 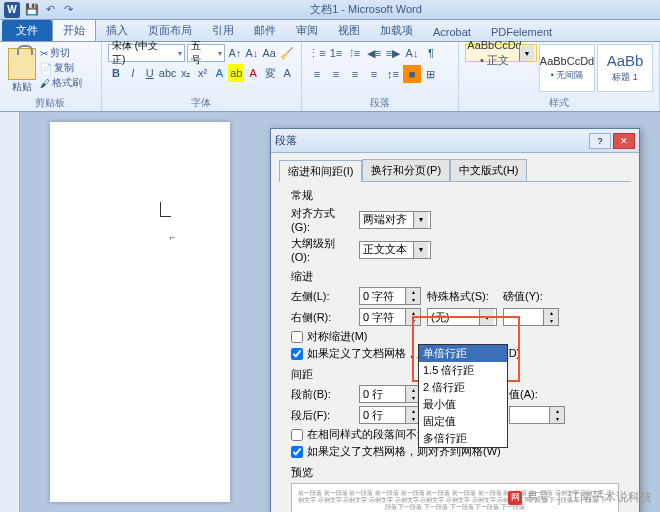 I want to click on spacing-grid-check, so click(x=297, y=452).